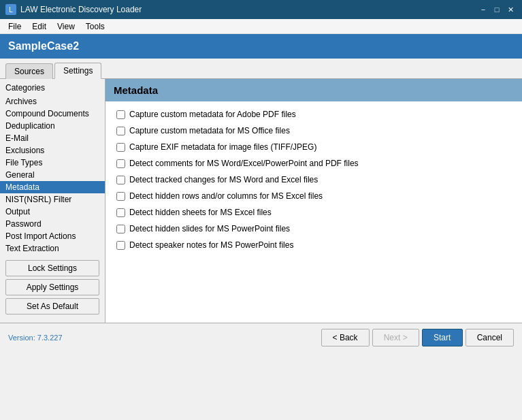 The height and width of the screenshot is (420, 522). What do you see at coordinates (74, 10) in the screenshot?
I see `title-bar-left: L LAW Electronic Discovery Loader` at bounding box center [74, 10].